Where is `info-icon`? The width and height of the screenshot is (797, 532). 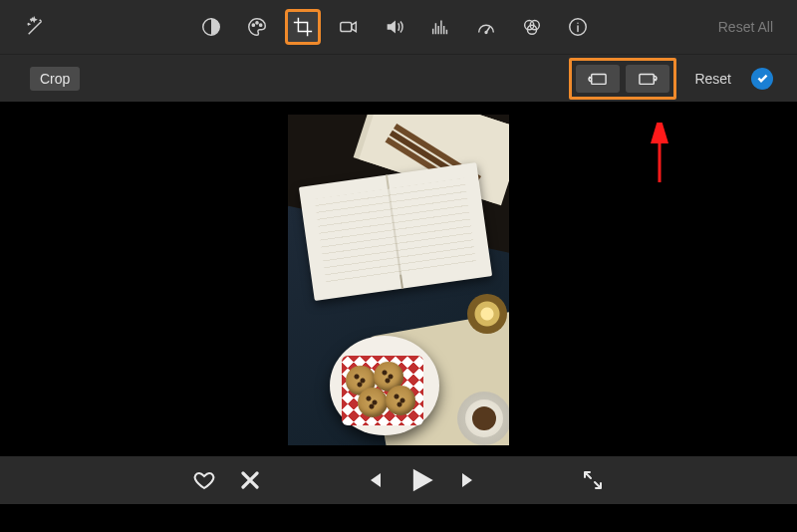 info-icon is located at coordinates (578, 27).